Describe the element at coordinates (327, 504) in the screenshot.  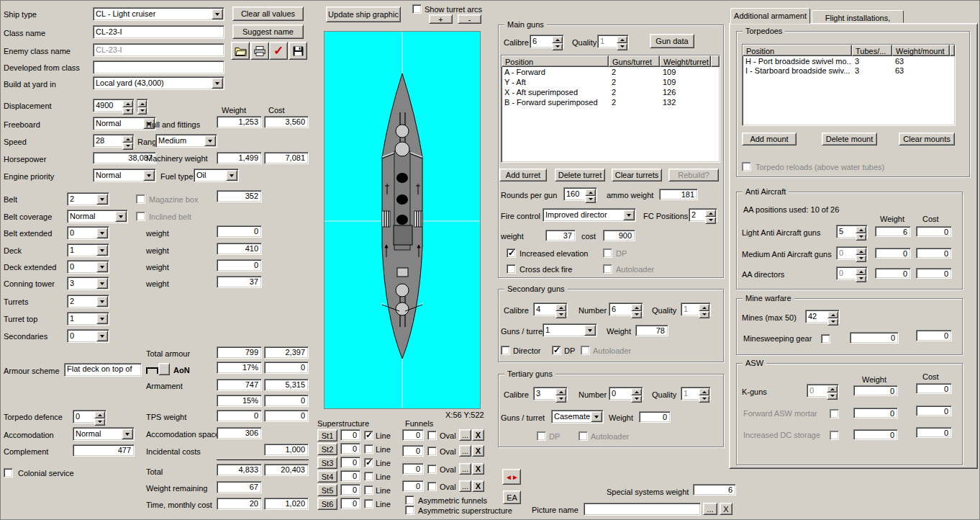
I see `st6-button: St6` at that location.